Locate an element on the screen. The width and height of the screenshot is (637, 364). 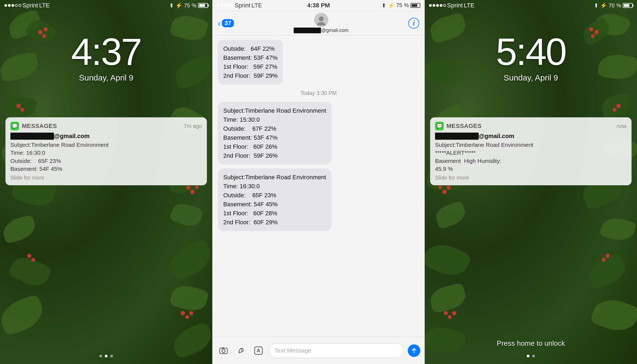
left-notification-card: 💬 MESSAGES 7m ago @gmail.com Subject:Tim… is located at coordinates (106, 151).